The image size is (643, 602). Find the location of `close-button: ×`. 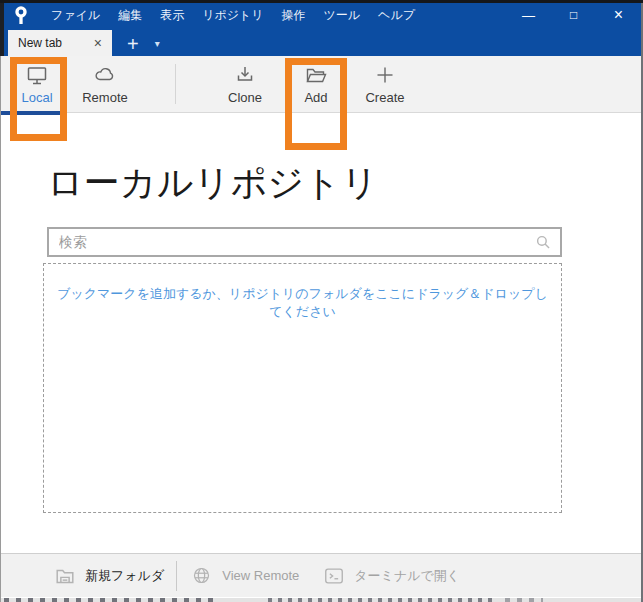

close-button: × is located at coordinates (618, 15).